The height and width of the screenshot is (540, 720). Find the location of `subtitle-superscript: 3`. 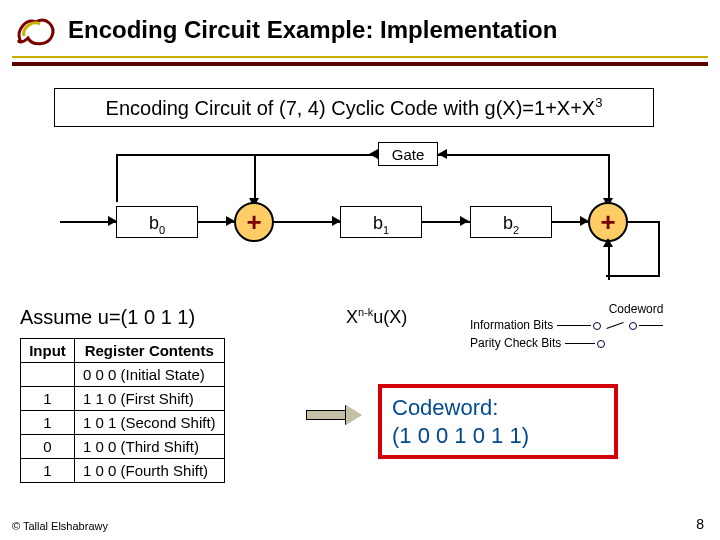

subtitle-superscript: 3 is located at coordinates (598, 102).